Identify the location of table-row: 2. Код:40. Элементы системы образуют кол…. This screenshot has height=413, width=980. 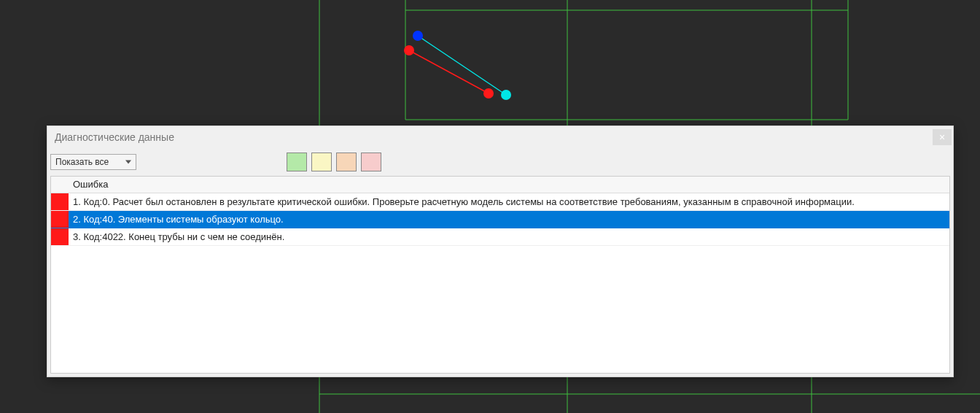
(500, 219).